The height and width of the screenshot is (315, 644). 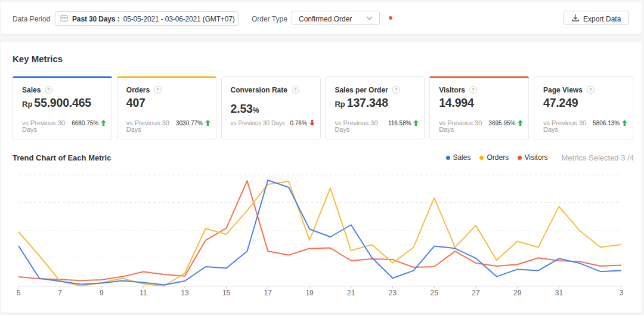 I want to click on svg-text: 5, so click(x=19, y=293).